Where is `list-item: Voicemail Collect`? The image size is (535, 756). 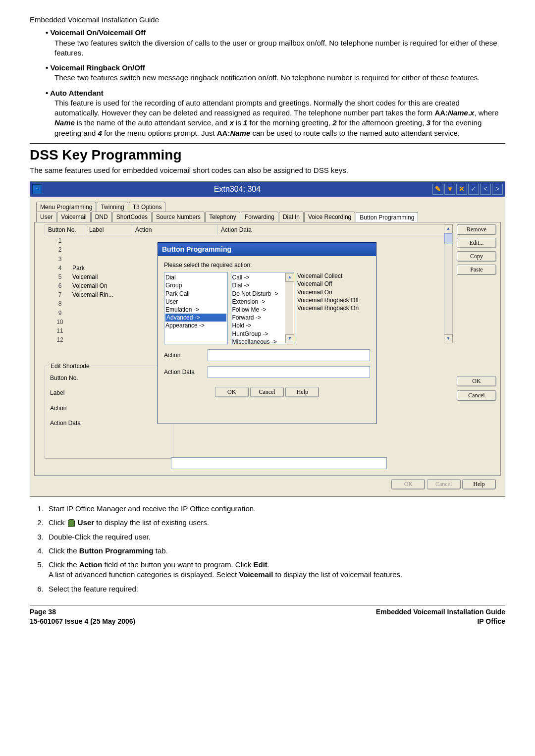
list-item: Voicemail Collect is located at coordinates (334, 276).